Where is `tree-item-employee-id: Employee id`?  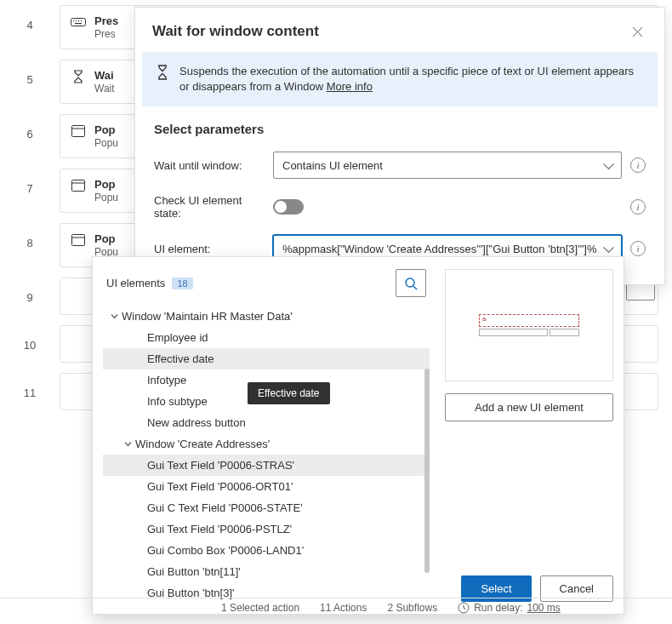
tree-item-employee-id: Employee id is located at coordinates (266, 337).